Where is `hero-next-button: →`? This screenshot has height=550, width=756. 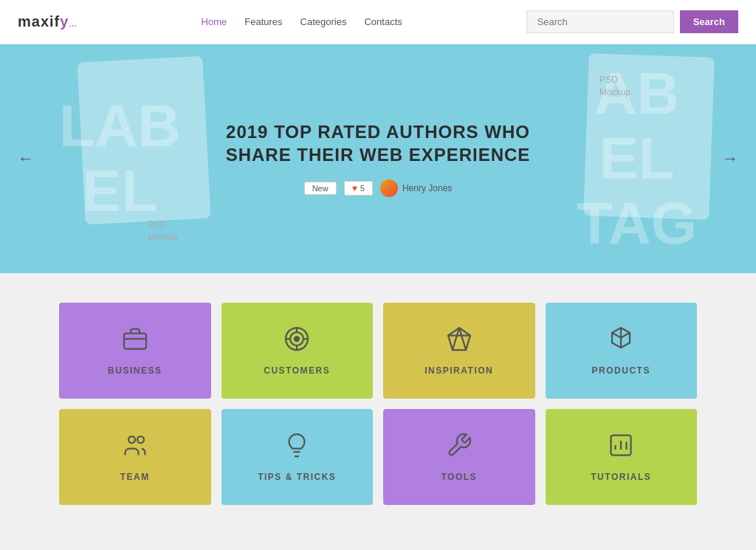 hero-next-button: → is located at coordinates (730, 159).